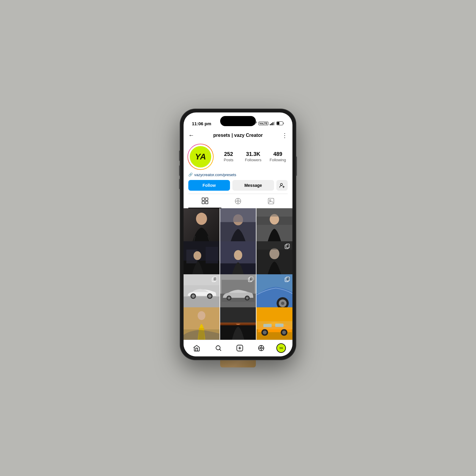 The image size is (476, 476). What do you see at coordinates (201, 157) in the screenshot?
I see `avatar-ring: YA` at bounding box center [201, 157].